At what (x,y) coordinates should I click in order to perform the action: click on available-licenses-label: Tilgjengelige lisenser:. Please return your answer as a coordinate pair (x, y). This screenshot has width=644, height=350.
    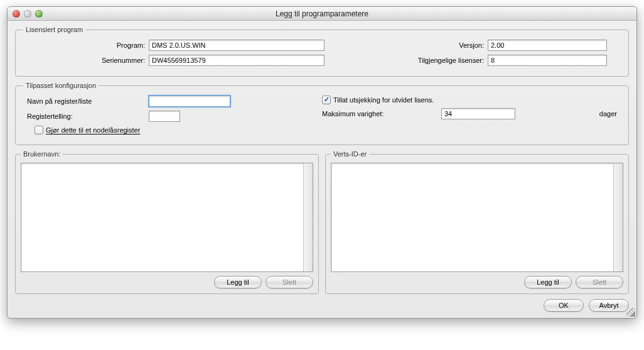
    Looking at the image, I should click on (406, 60).